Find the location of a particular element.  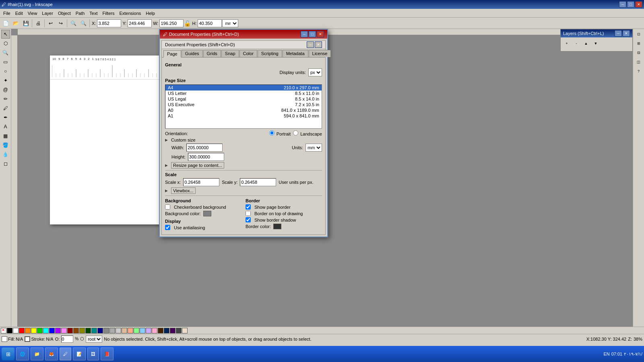

zoom-tool: 🔍 is located at coordinates (6, 53).